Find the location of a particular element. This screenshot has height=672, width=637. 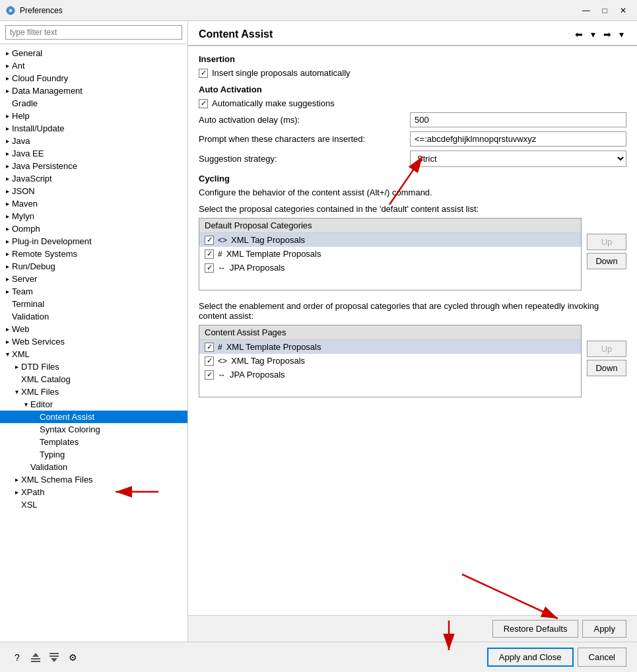

tree-item-oomph: ▸Oomph is located at coordinates (94, 228).